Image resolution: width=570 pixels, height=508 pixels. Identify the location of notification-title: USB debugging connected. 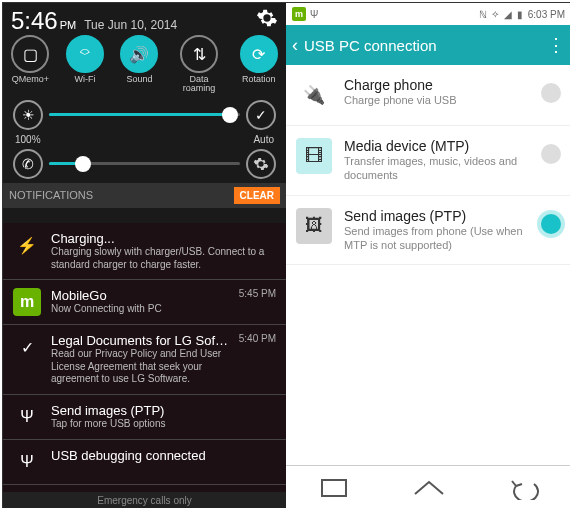
(164, 456).